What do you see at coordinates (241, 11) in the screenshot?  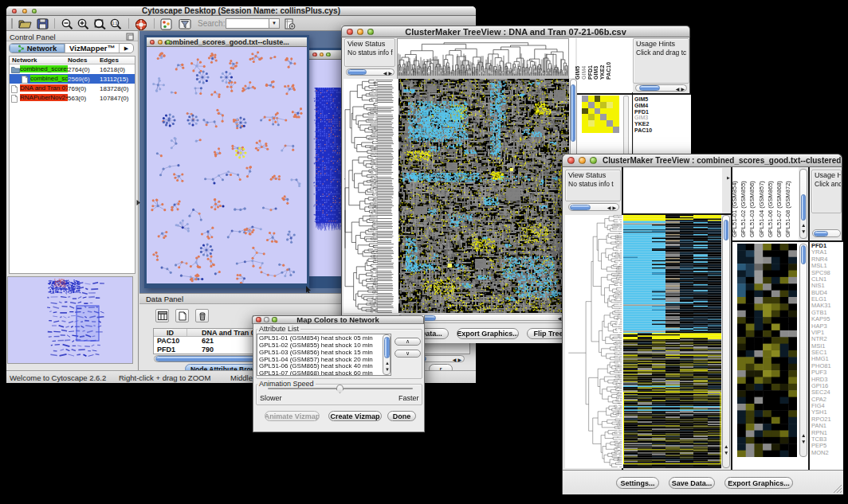 I see `main-title-bar: Cytoscape Desktop (Session Name: collins…` at bounding box center [241, 11].